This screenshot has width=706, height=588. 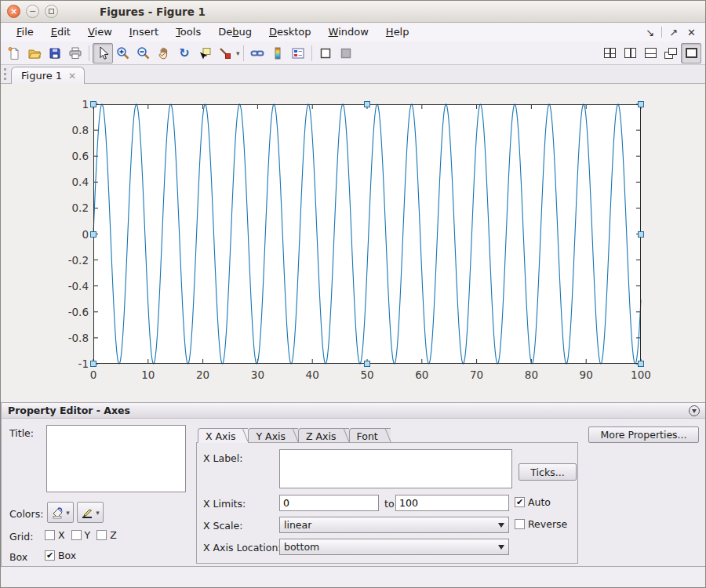 What do you see at coordinates (389, 503) in the screenshot?
I see `to-label: to` at bounding box center [389, 503].